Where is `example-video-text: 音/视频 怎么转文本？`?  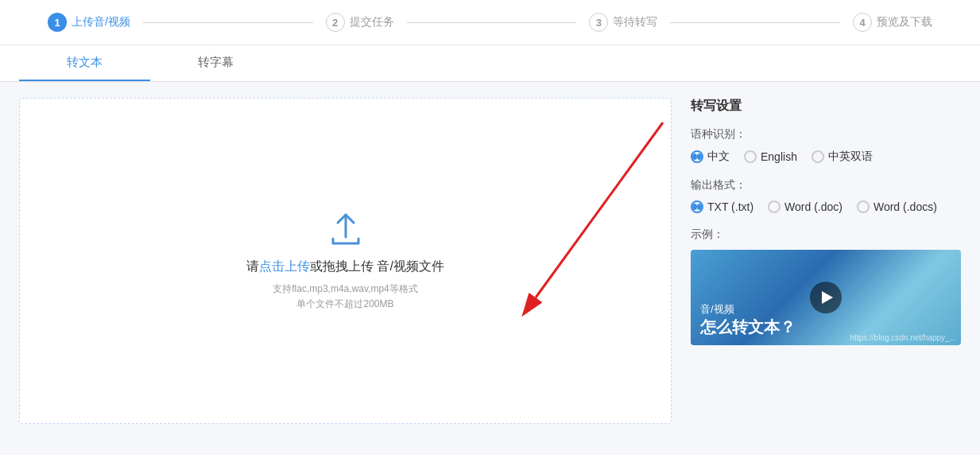
example-video-text: 音/视频 怎么转文本？ is located at coordinates (748, 320).